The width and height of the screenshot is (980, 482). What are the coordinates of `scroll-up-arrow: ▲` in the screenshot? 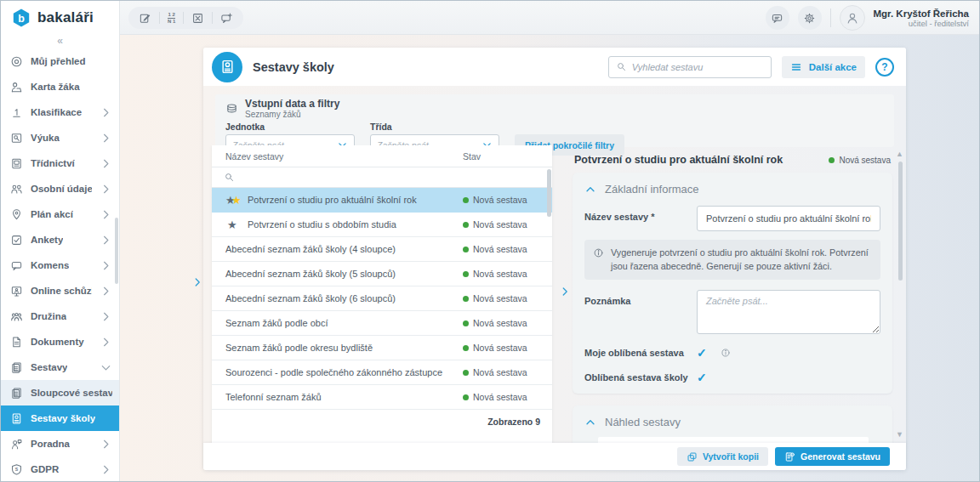 It's located at (900, 154).